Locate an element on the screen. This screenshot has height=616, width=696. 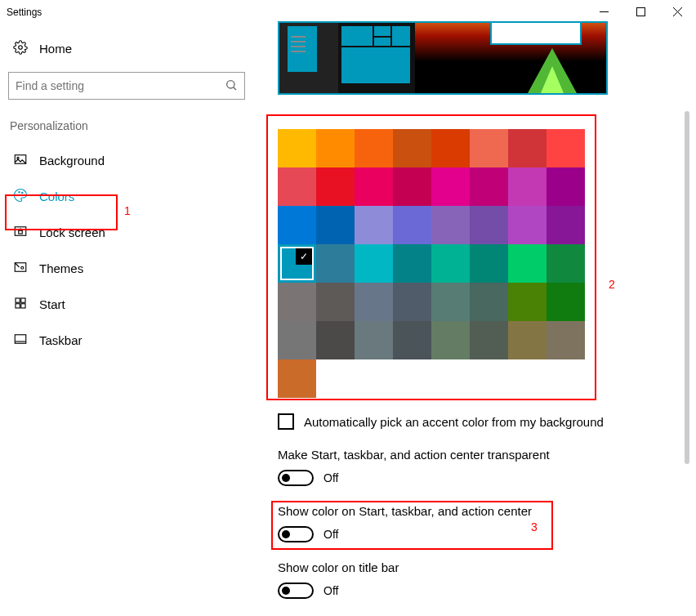
color-preview is located at coordinates (443, 58).